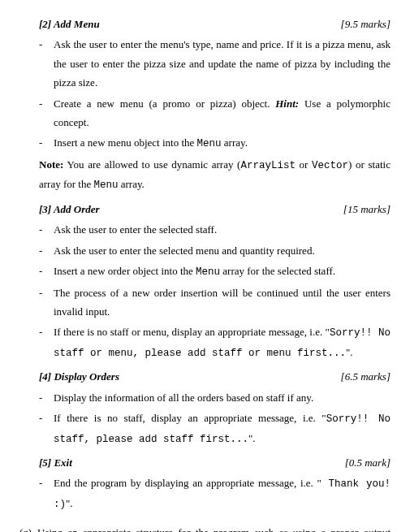 The image size is (410, 532). Describe the element at coordinates (70, 210) in the screenshot. I see `section-title: [3] Add Order` at that location.